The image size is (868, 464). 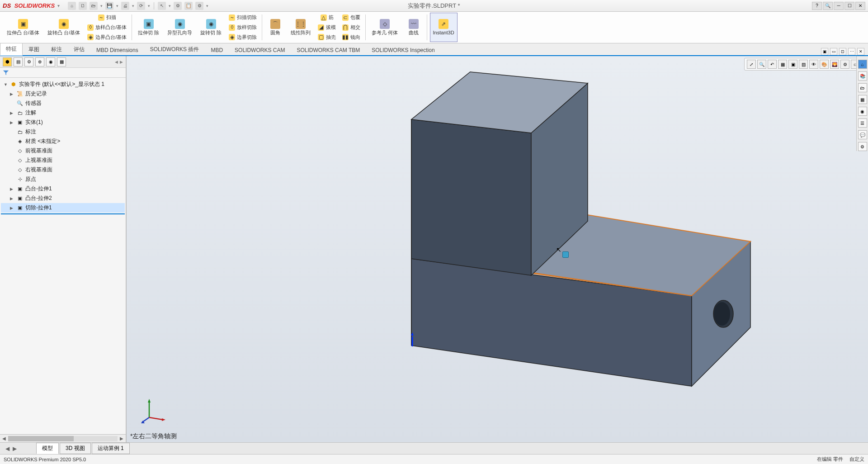 What do you see at coordinates (63, 132) in the screenshot?
I see `tree-item: 🗀标注` at bounding box center [63, 132].